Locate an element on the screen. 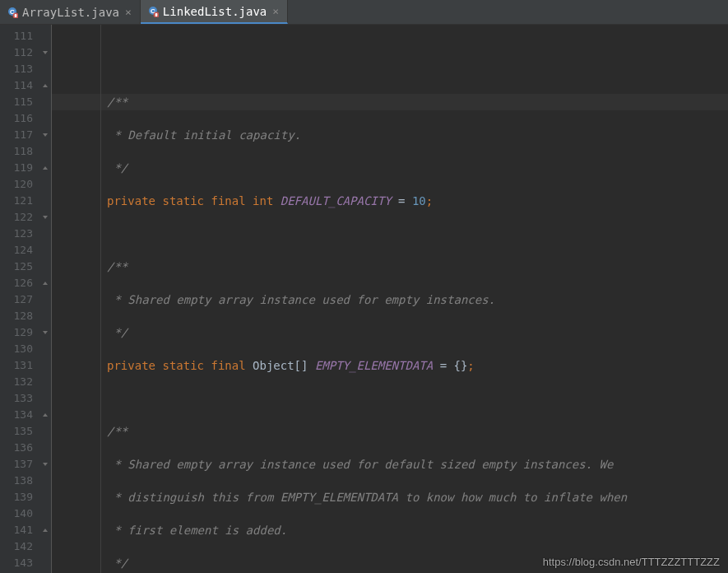 This screenshot has height=573, width=728. line-number: 128 is located at coordinates (20, 316).